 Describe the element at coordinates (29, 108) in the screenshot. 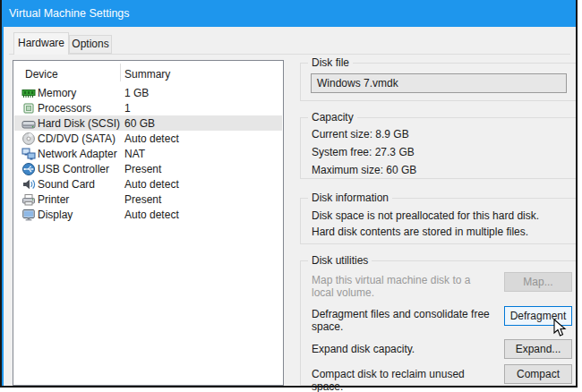

I see `processor-icon` at that location.